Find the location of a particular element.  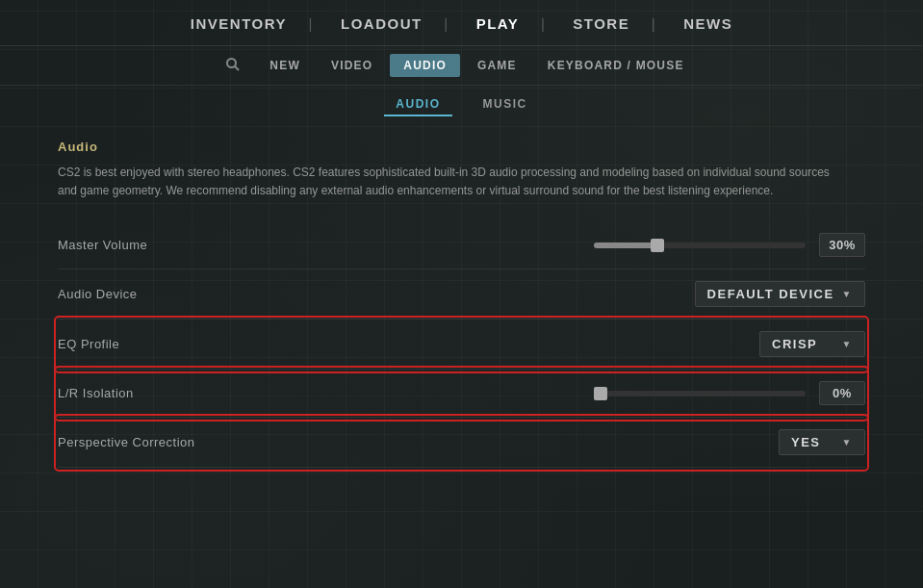

tab-row: AUDIO MUSIC is located at coordinates (462, 103).